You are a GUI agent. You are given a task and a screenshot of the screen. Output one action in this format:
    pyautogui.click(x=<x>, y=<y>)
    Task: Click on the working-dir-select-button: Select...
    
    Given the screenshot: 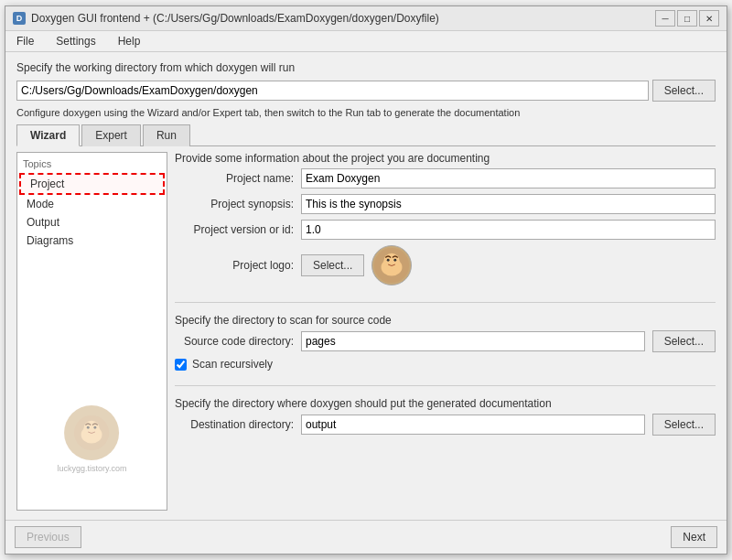 What is the action you would take?
    pyautogui.click(x=684, y=91)
    